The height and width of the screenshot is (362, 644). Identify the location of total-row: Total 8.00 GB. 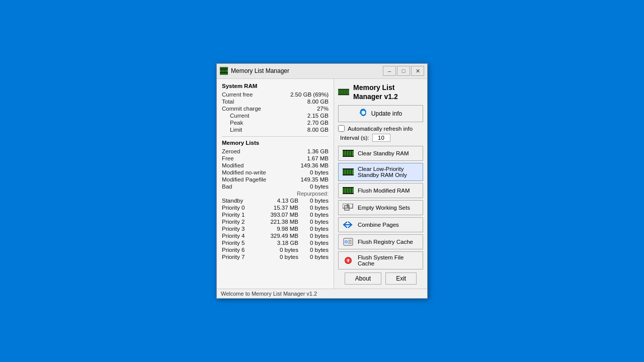
(275, 102).